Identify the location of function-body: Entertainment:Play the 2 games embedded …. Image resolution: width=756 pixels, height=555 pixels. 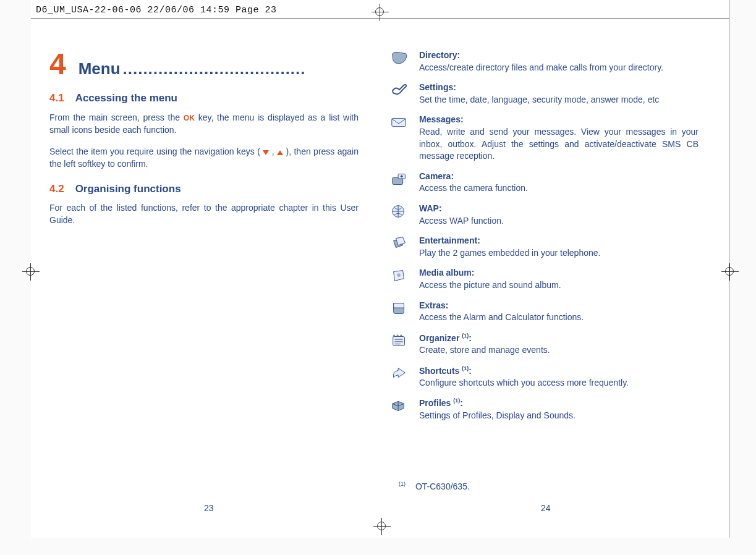
(559, 247).